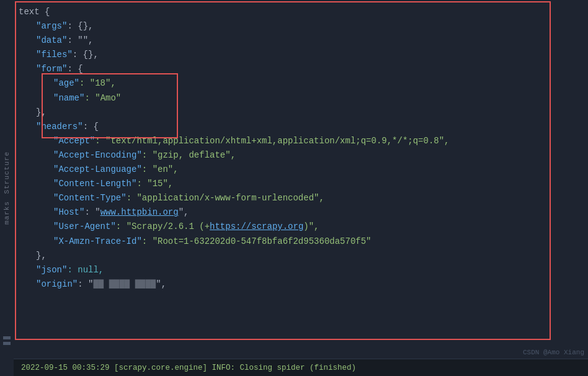 This screenshot has height=376, width=588. What do you see at coordinates (257, 241) in the screenshot?
I see `code-token: : "Root=1-632202d0-547f8bfa6f2d95360da57…` at bounding box center [257, 241].